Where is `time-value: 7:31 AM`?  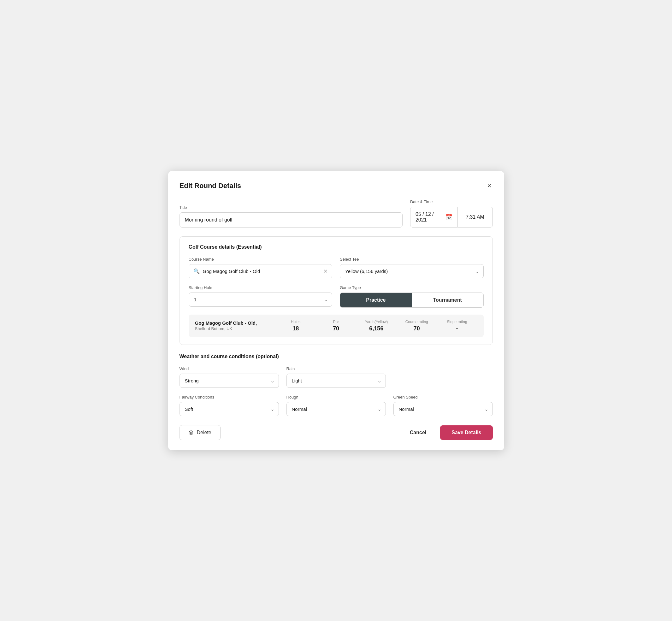
time-value: 7:31 AM is located at coordinates (475, 217).